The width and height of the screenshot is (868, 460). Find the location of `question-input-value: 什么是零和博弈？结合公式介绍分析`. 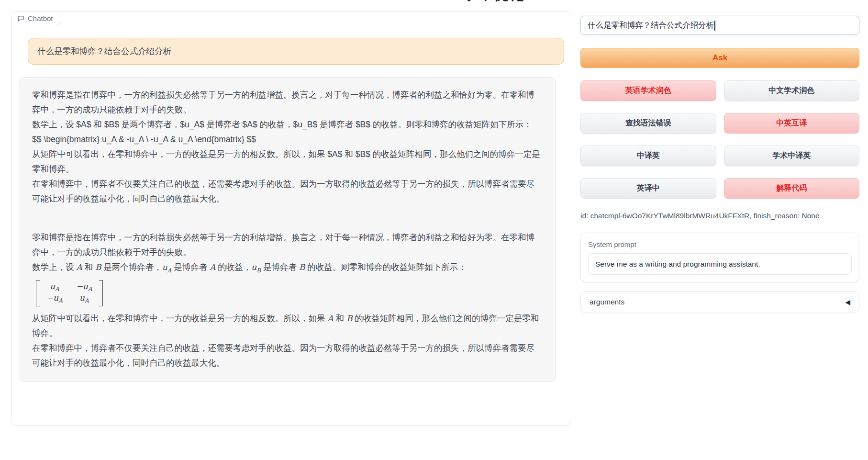

question-input-value: 什么是零和博弈？结合公式介绍分析 is located at coordinates (651, 25).